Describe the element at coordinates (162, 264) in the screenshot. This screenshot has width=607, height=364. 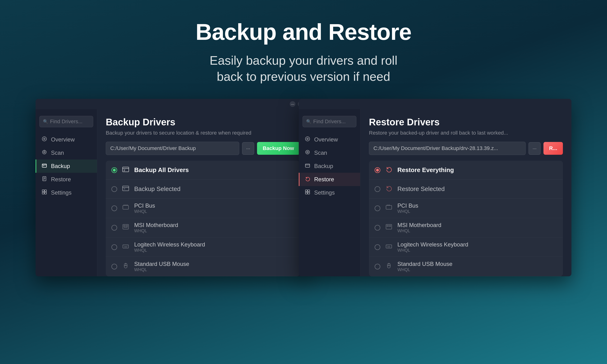
I see `mouse-name: Standard USB Mouse` at that location.